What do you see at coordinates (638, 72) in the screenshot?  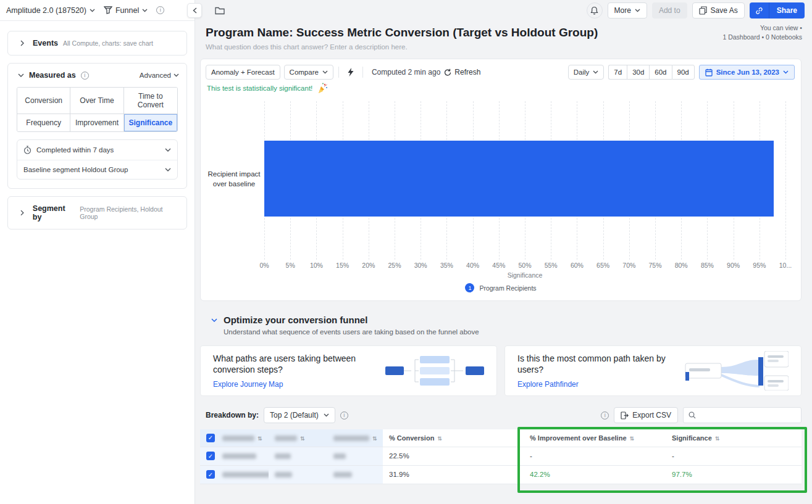 I see `range-30d-button: 30d` at bounding box center [638, 72].